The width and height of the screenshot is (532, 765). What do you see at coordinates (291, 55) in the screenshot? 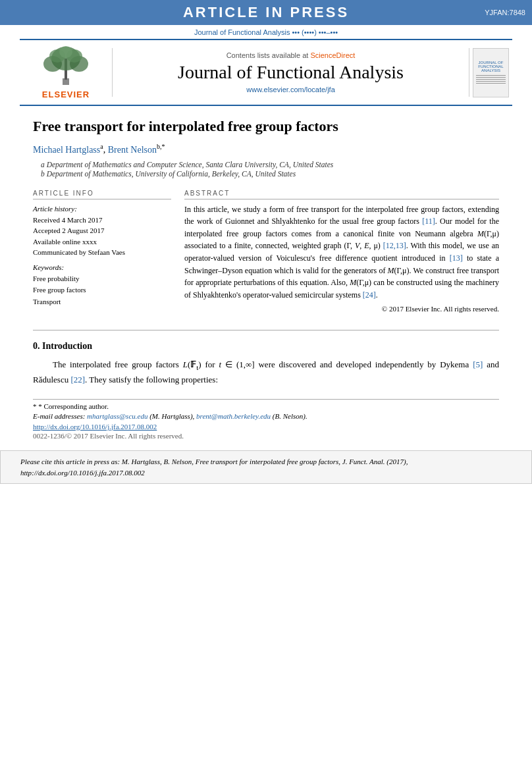
I see `contents-available-text: Contents lists available at ScienceDirec…` at bounding box center [291, 55].